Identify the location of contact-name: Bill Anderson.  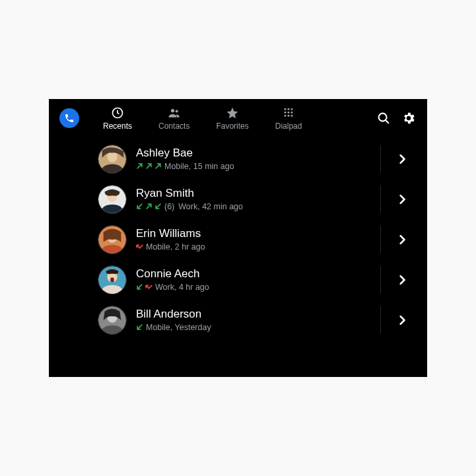
(260, 314).